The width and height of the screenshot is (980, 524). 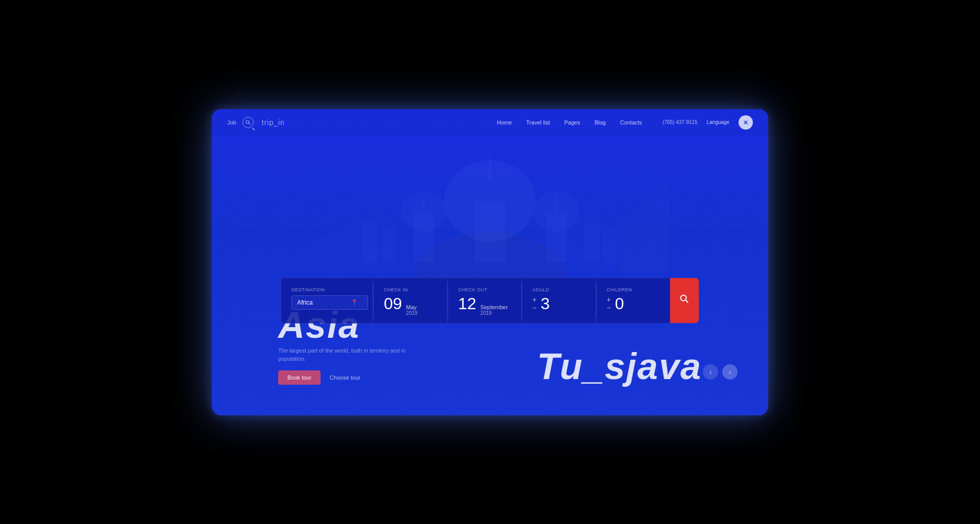 I want to click on nav-job-label: Job, so click(x=232, y=122).